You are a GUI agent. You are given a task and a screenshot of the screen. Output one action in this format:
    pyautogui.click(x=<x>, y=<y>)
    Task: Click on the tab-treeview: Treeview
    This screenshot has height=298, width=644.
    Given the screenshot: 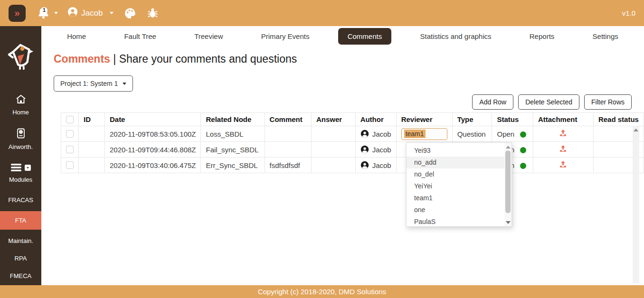 What is the action you would take?
    pyautogui.click(x=208, y=36)
    